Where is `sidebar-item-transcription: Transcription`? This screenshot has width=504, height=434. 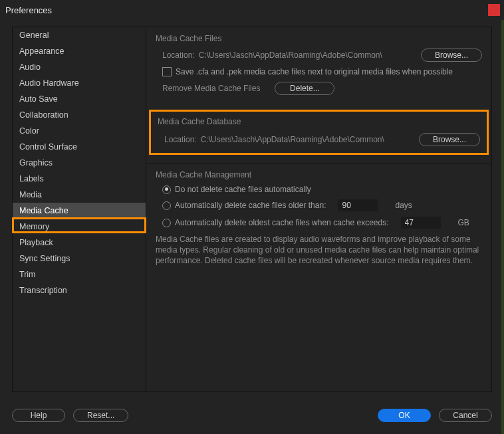
sidebar-item-transcription: Transcription is located at coordinates (79, 290).